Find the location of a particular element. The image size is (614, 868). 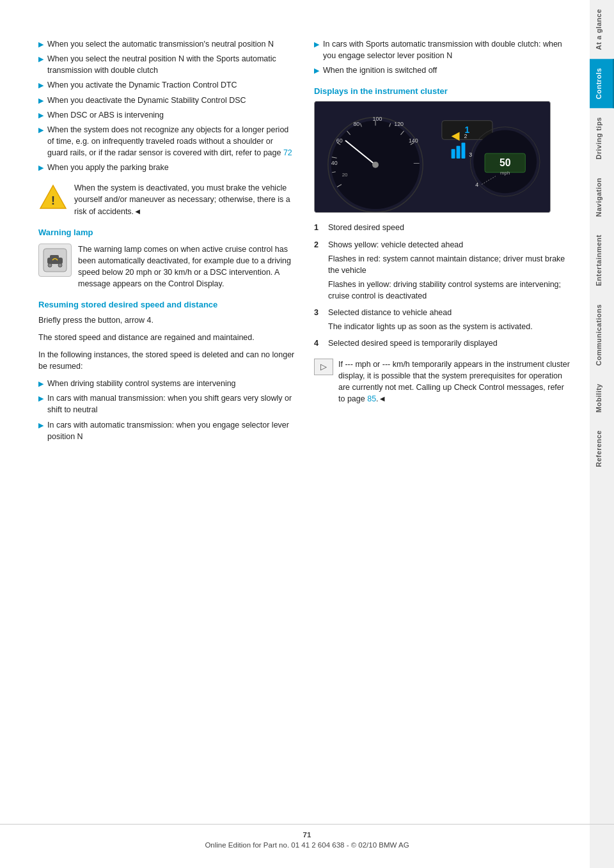

svg-text: mph is located at coordinates (505, 173).